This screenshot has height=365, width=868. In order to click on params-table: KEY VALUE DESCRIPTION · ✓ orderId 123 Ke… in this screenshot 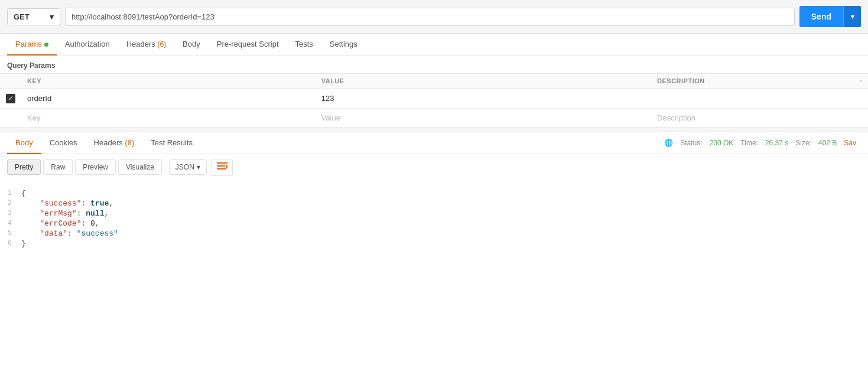, I will do `click(434, 100)`.